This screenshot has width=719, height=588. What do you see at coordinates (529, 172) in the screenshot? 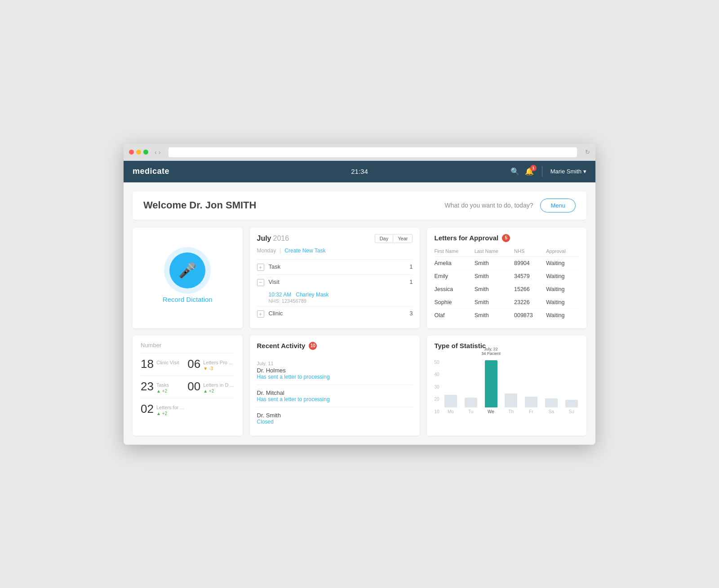
I see `bell-wrapper: 🔔 1` at bounding box center [529, 172].